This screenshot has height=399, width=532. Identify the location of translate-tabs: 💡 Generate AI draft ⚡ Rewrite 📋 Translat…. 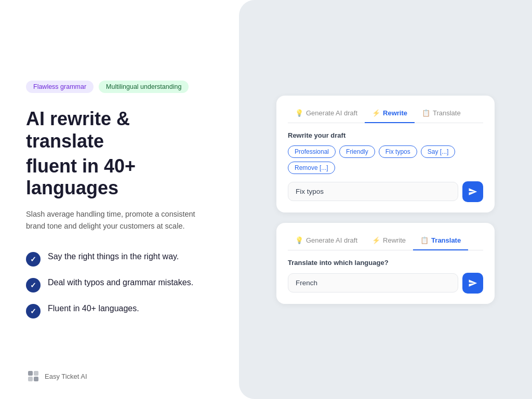
(385, 242).